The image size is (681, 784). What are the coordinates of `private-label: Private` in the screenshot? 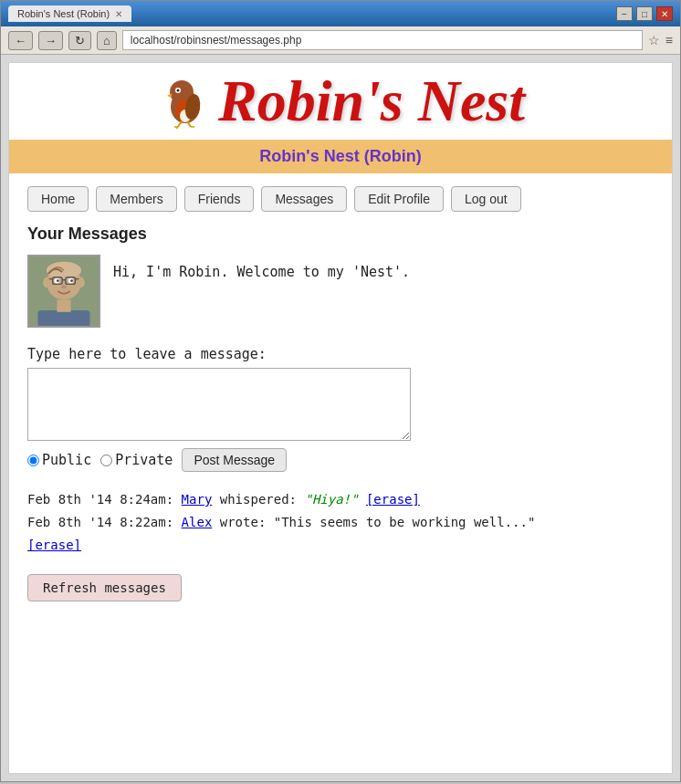 It's located at (144, 460).